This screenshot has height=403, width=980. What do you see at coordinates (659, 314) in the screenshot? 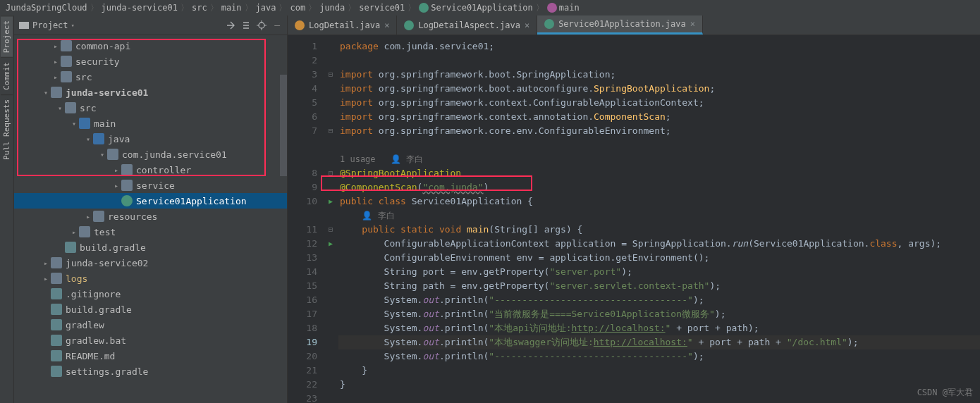
I see `code-line: System.out.println("当前微服务是====Service01A…` at bounding box center [659, 314].